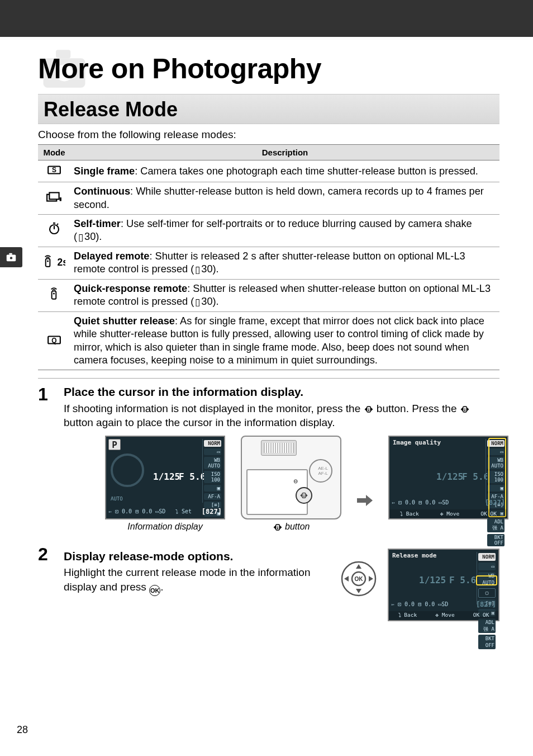 Image resolution: width=533 pixels, height=756 pixels. Describe the element at coordinates (111, 110) in the screenshot. I see `section-title-text: Release Mode` at that location.